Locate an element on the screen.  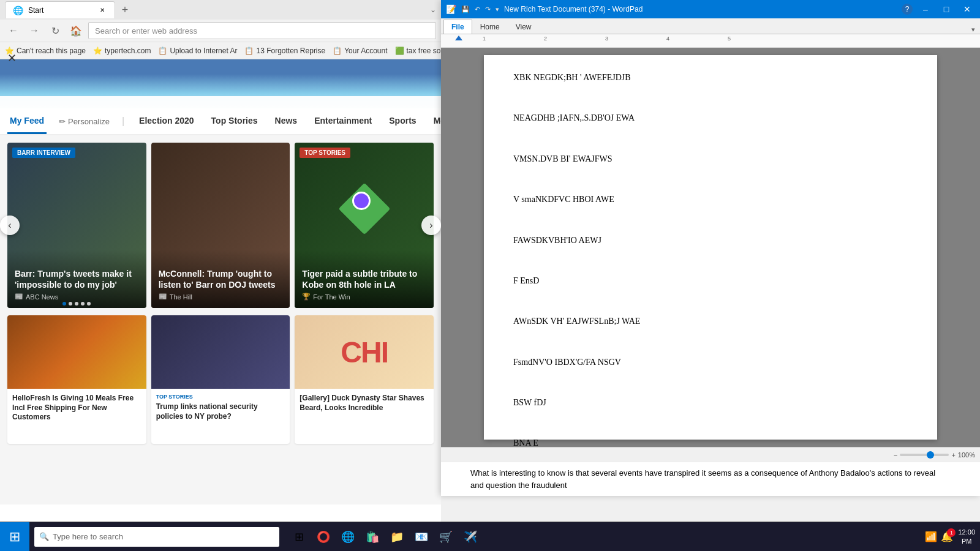
ribbon-collapse-icon: ▾ is located at coordinates (973, 29).